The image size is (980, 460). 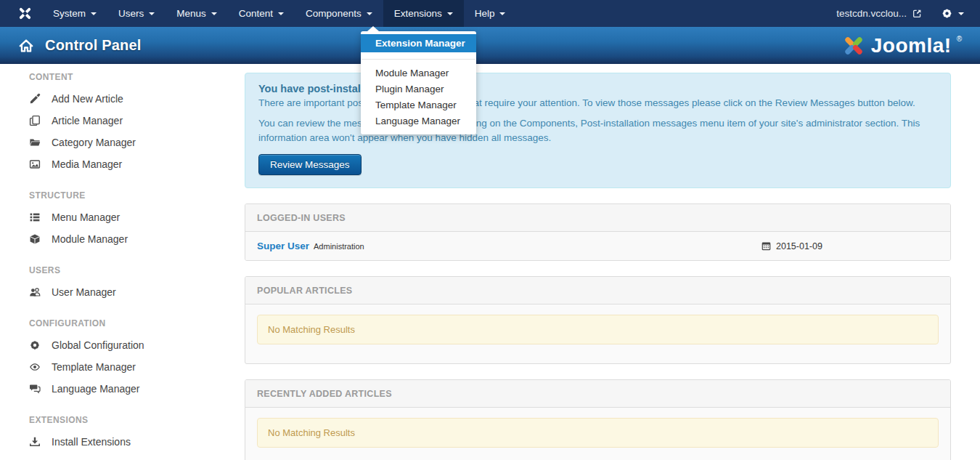 What do you see at coordinates (131, 239) in the screenshot?
I see `sidebar-item-module-manager: Module Manager` at bounding box center [131, 239].